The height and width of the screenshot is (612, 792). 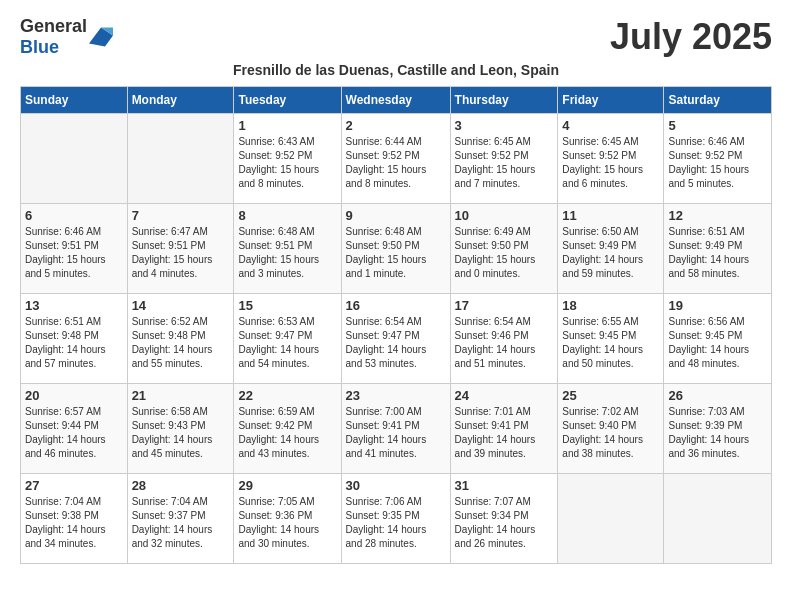 I want to click on day-number: 28, so click(x=181, y=486).